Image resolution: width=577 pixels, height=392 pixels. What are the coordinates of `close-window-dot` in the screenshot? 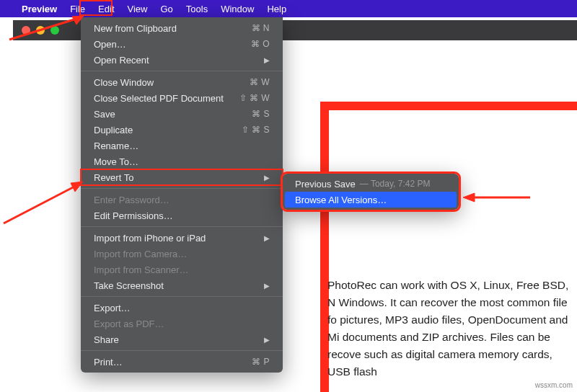 It's located at (26, 30).